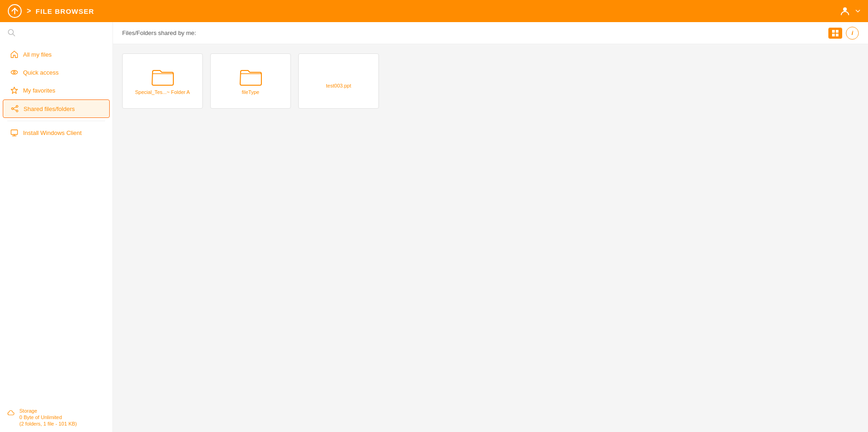  Describe the element at coordinates (835, 33) in the screenshot. I see `view-toggle` at that location.